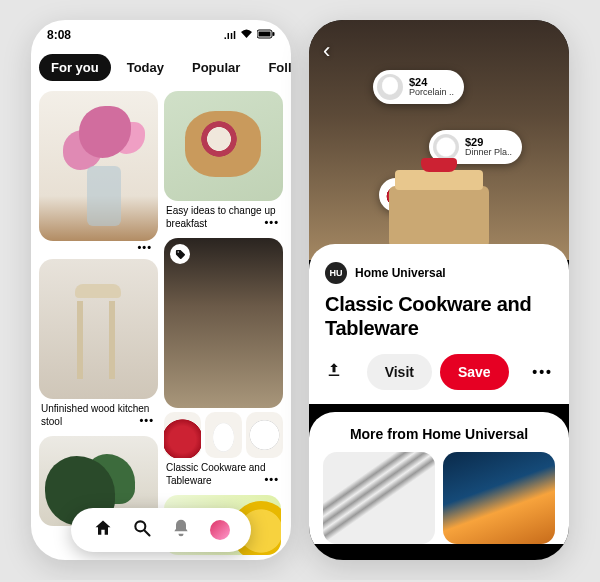 The width and height of the screenshot is (600, 582). What do you see at coordinates (224, 162) in the screenshot?
I see `pin-toast: Easy ideas to change up breakfast •••` at bounding box center [224, 162].